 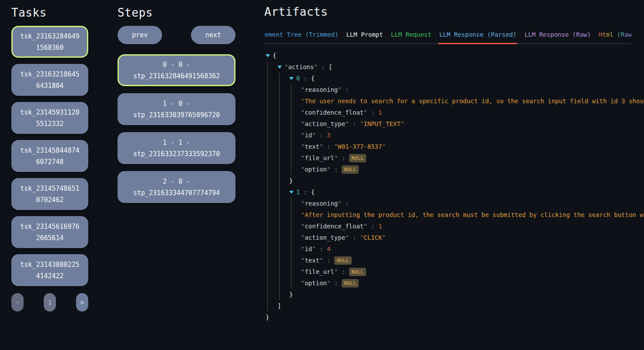 What do you see at coordinates (364, 38) in the screenshot?
I see `tab-llm-prompt: LLM Prompt` at bounding box center [364, 38].